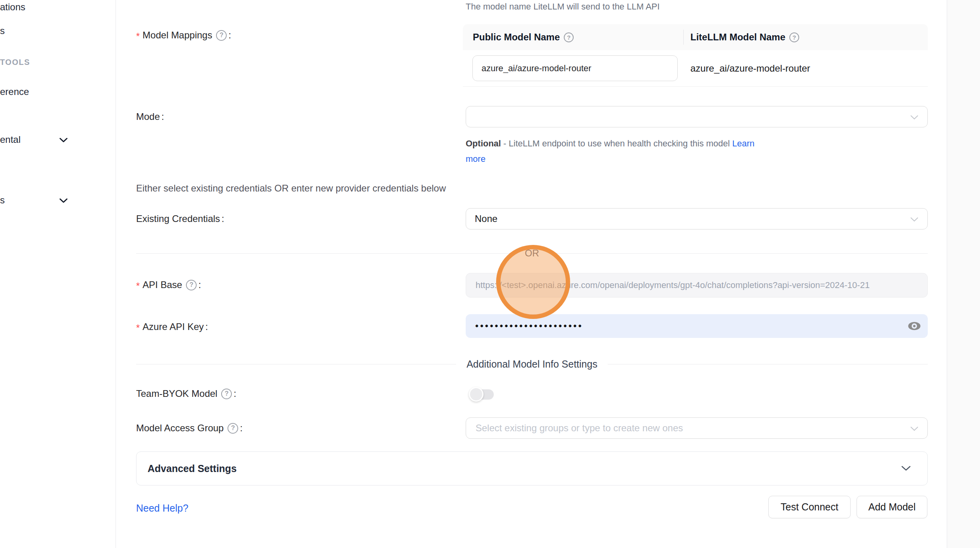 The image size is (980, 548). Describe the element at coordinates (697, 285) in the screenshot. I see `api-base-input: https://<test>.openai.azure.com/openai/d…` at that location.